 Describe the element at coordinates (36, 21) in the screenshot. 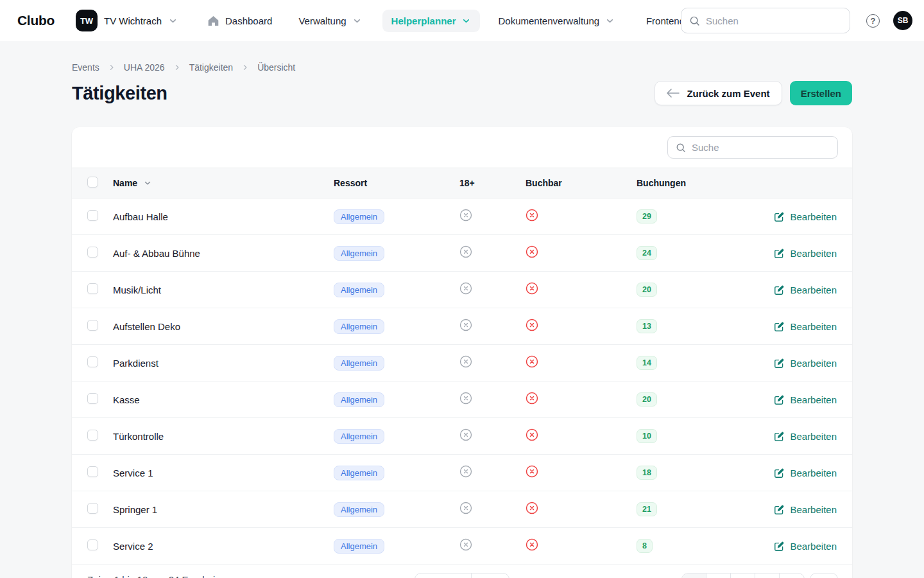

I see `brand-logo: Clubo` at that location.